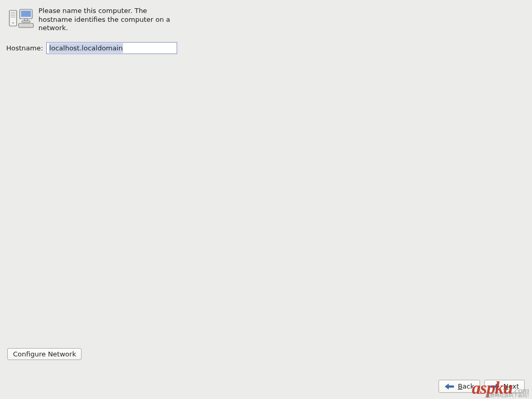  Describe the element at coordinates (469, 387) in the screenshot. I see `back-label-rest: ack` at that location.